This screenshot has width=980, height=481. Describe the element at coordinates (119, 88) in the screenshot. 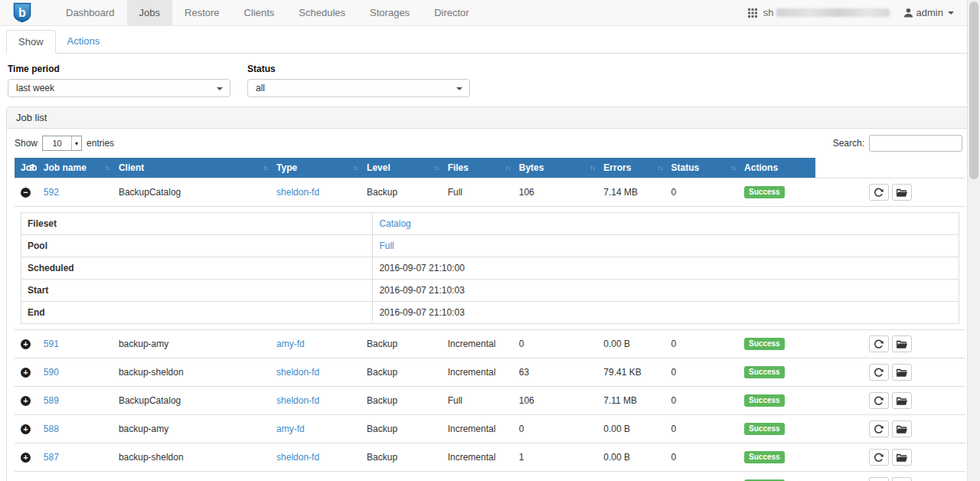

I see `time-period-select: last week` at that location.